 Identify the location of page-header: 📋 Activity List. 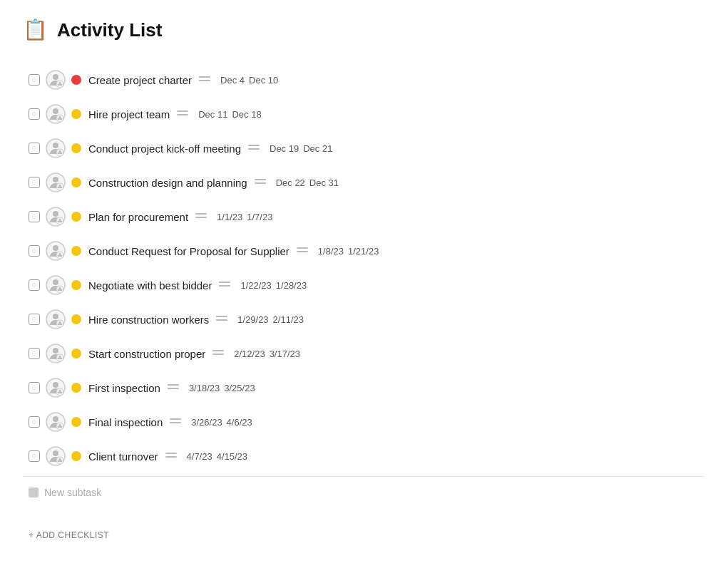
(364, 30).